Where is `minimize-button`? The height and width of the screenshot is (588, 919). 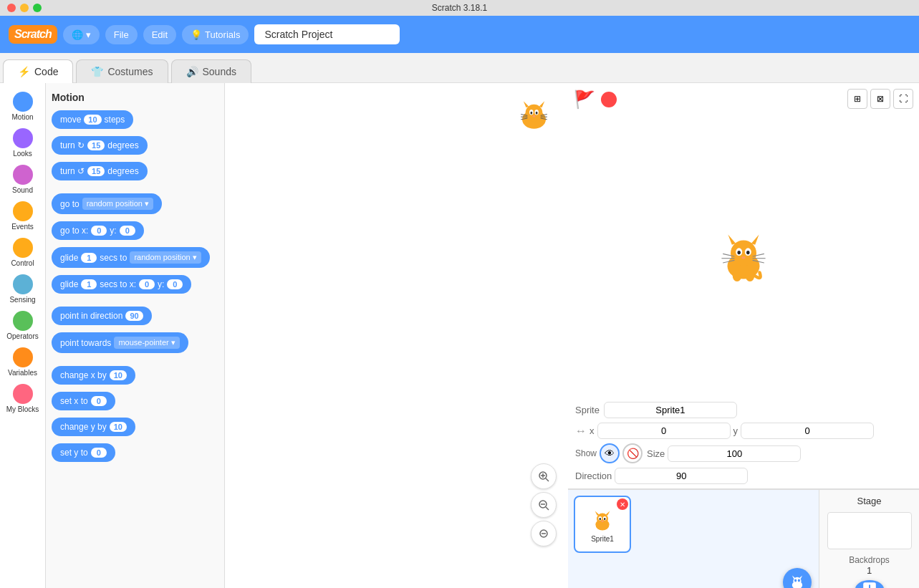 minimize-button is located at coordinates (24, 8).